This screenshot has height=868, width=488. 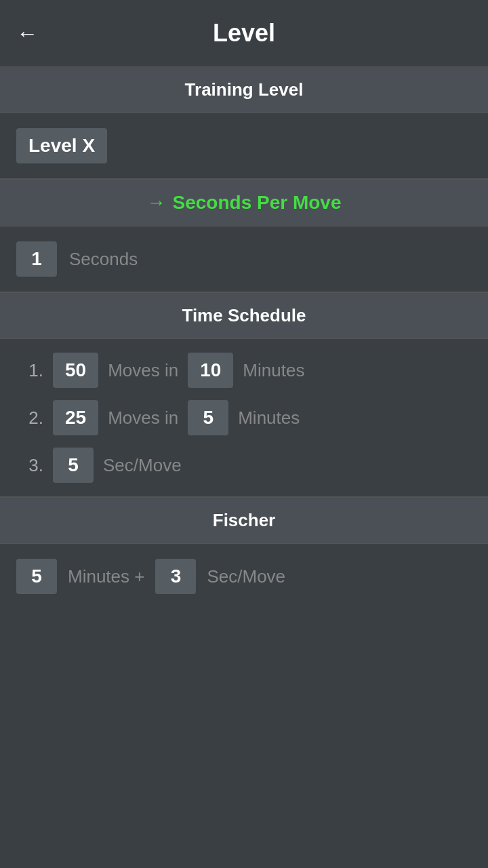 What do you see at coordinates (244, 576) in the screenshot?
I see `fischer-body: 5 Minutes + 3 Sec/Move` at bounding box center [244, 576].